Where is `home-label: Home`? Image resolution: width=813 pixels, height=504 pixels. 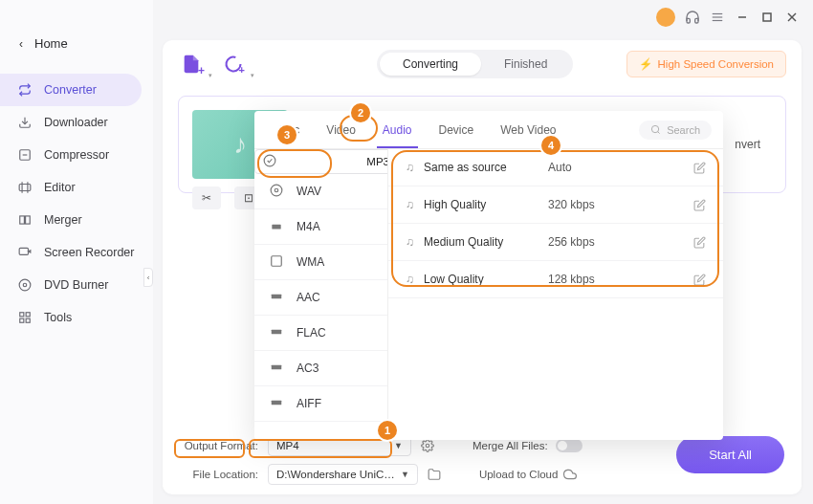 home-label: Home is located at coordinates (52, 44).